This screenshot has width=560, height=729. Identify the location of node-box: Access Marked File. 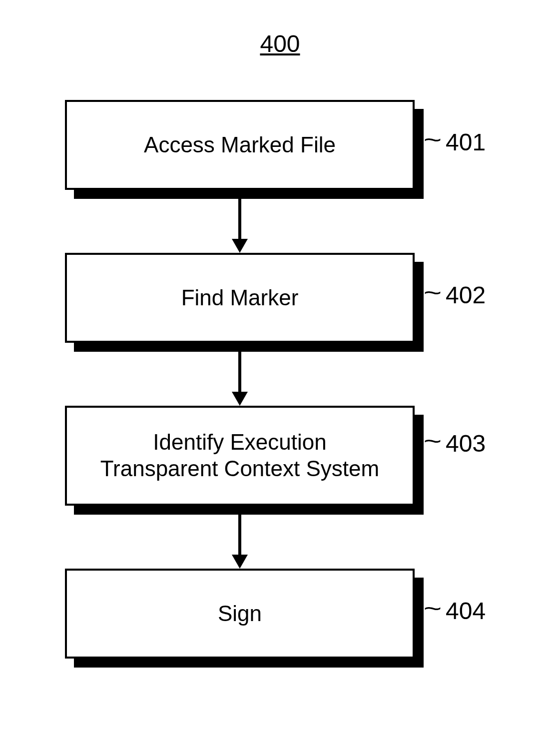
(240, 145).